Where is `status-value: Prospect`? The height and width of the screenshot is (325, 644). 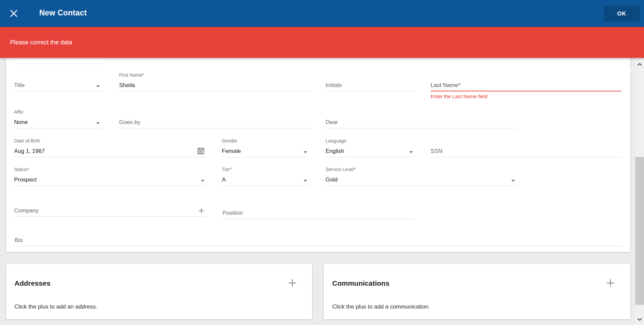
status-value: Prospect is located at coordinates (26, 179).